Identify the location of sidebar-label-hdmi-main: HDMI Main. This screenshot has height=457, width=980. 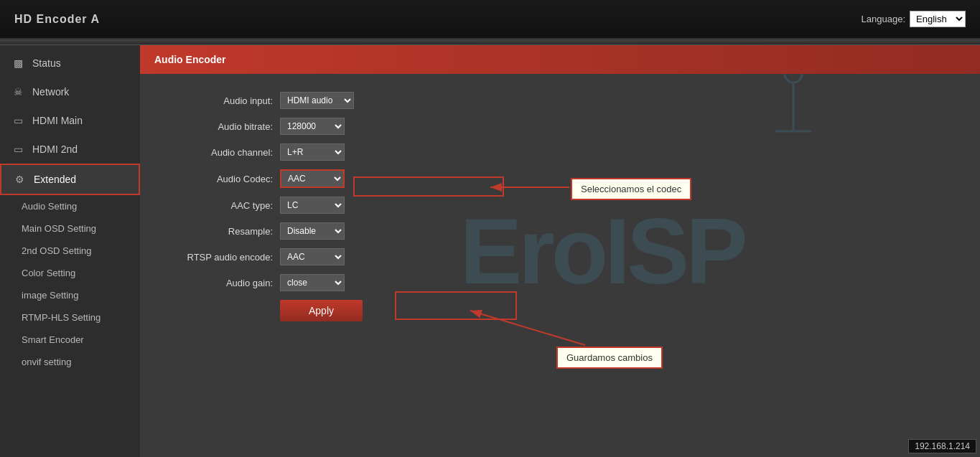
(57, 121).